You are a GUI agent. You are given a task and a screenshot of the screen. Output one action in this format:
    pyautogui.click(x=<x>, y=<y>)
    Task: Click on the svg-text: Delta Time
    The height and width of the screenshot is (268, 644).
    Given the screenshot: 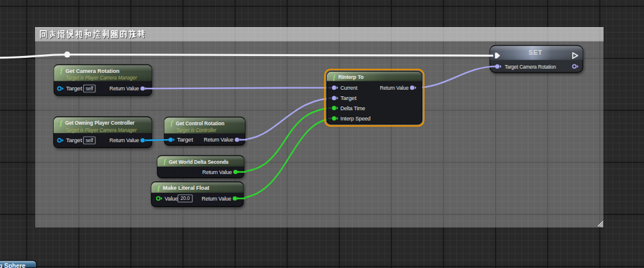 What is the action you would take?
    pyautogui.click(x=353, y=108)
    